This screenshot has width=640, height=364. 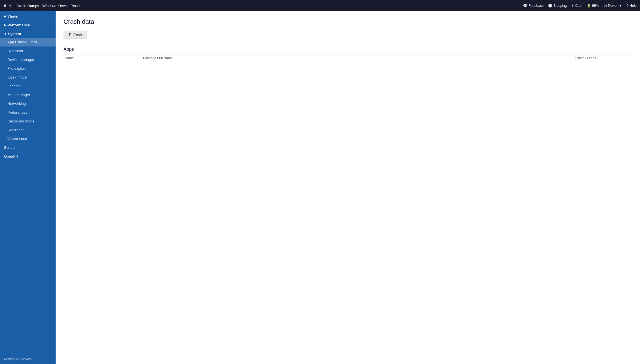 I want to click on sidebar-item-simulation: Simulation, so click(x=28, y=130).